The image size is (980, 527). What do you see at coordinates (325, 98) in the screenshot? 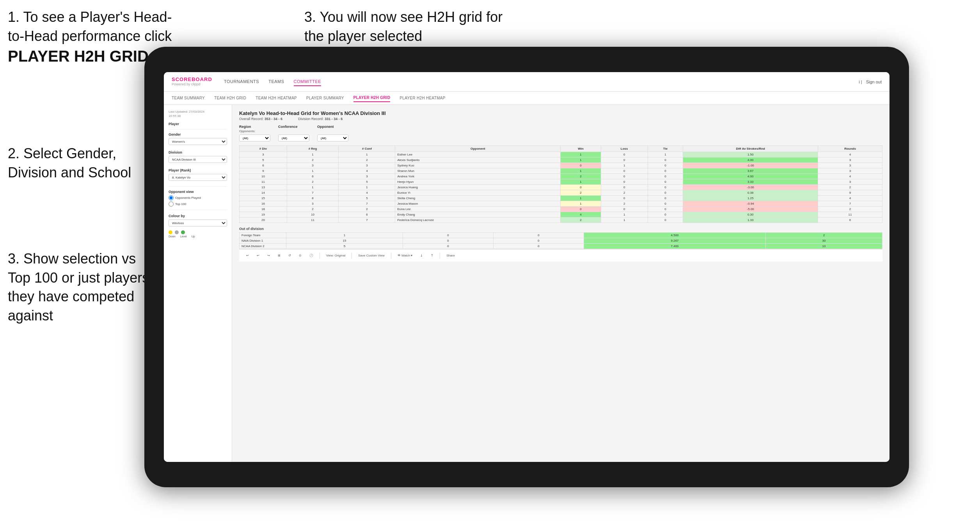
I see `sub-nav-player-summary: PLAYER SUMMARY` at bounding box center [325, 98].